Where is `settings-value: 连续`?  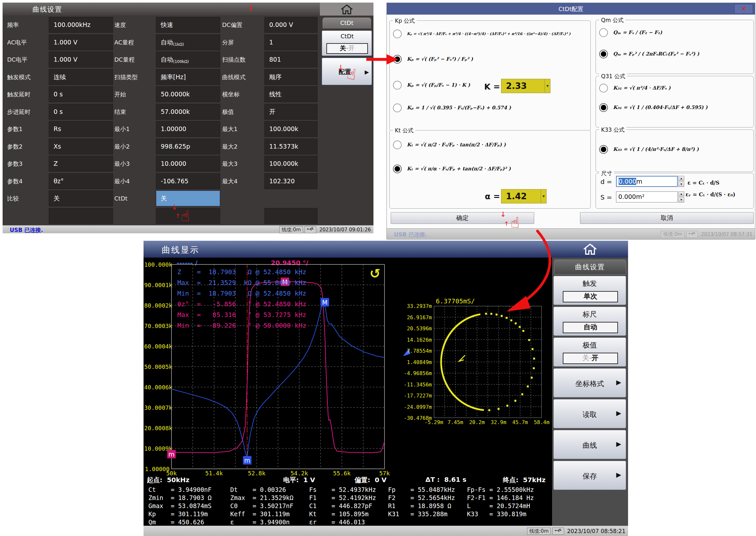
settings-value: 连续 is located at coordinates (81, 77).